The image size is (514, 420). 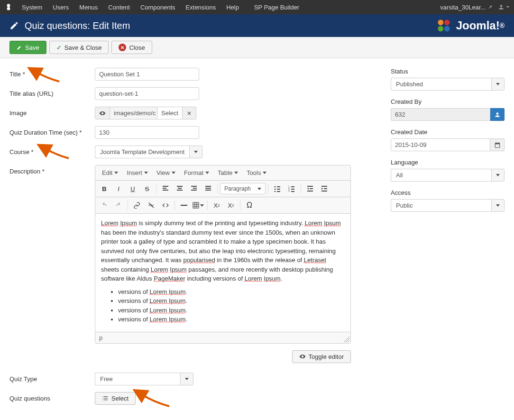 I want to click on quizquestions-label: Quiz questions, so click(x=52, y=397).